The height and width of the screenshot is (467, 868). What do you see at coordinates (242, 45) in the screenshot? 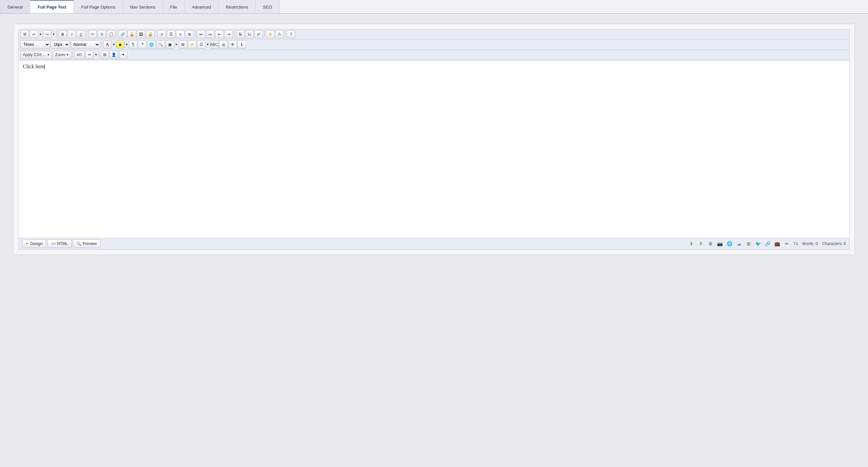
I see `info-btn: ℹ` at bounding box center [242, 45].